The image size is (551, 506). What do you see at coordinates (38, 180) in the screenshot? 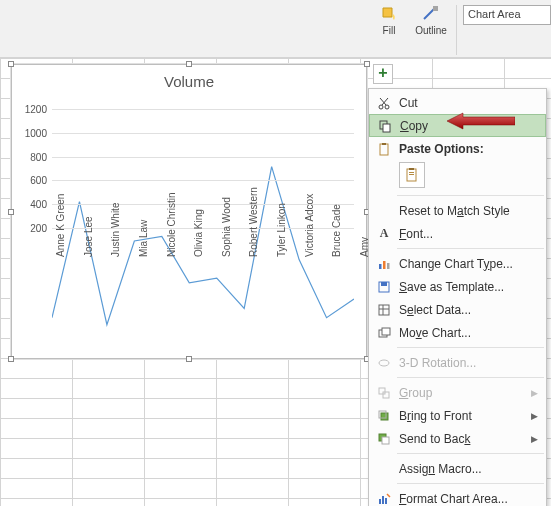
I see `y-tick-label: 600` at bounding box center [38, 180].